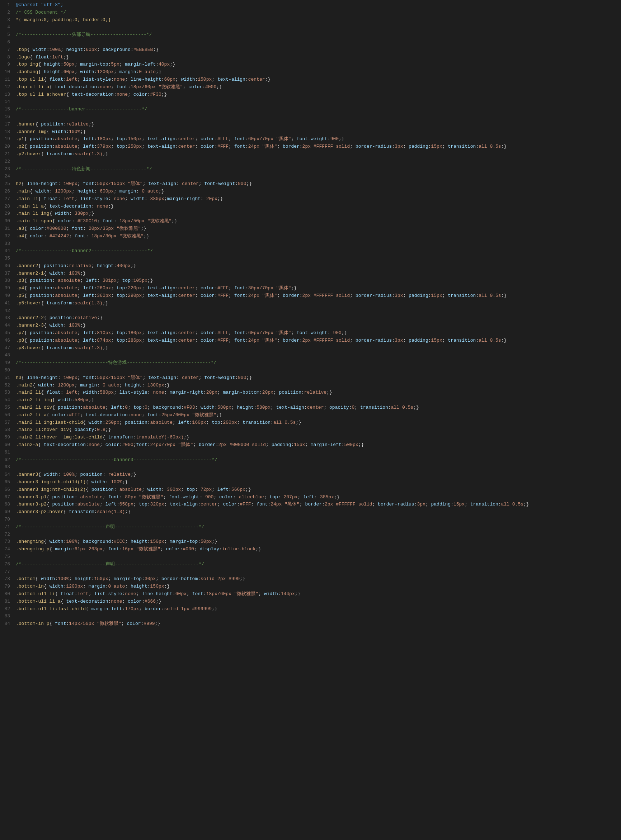 The width and height of the screenshot is (621, 840). What do you see at coordinates (9, 65) in the screenshot?
I see `line-number: 9` at bounding box center [9, 65].